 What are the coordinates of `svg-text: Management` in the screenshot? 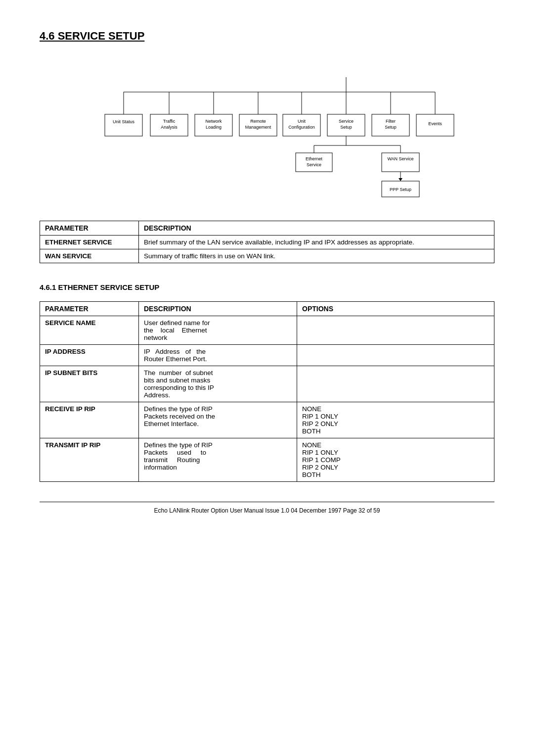 It's located at (258, 127).